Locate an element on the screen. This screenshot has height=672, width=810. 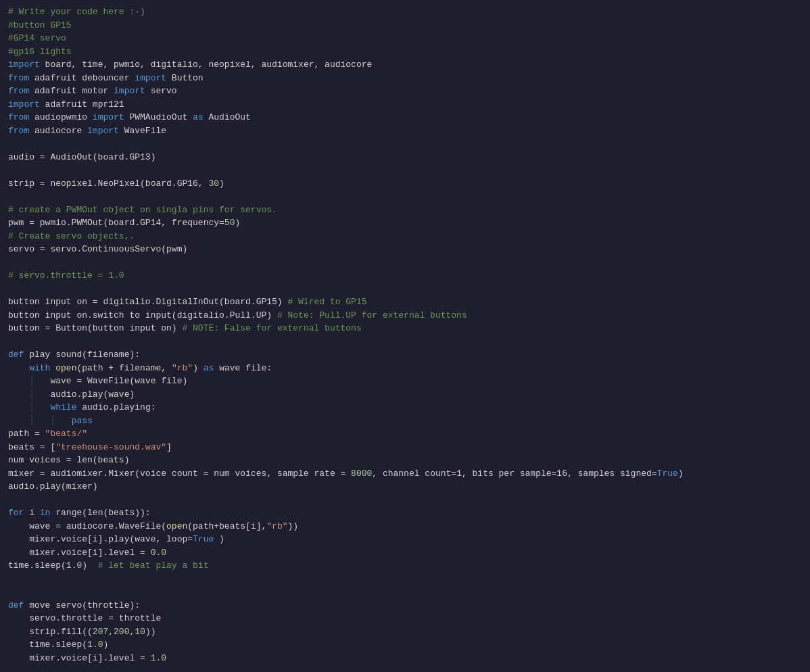
line-42: mixer.voice[i].level = 0.0 is located at coordinates (405, 553).